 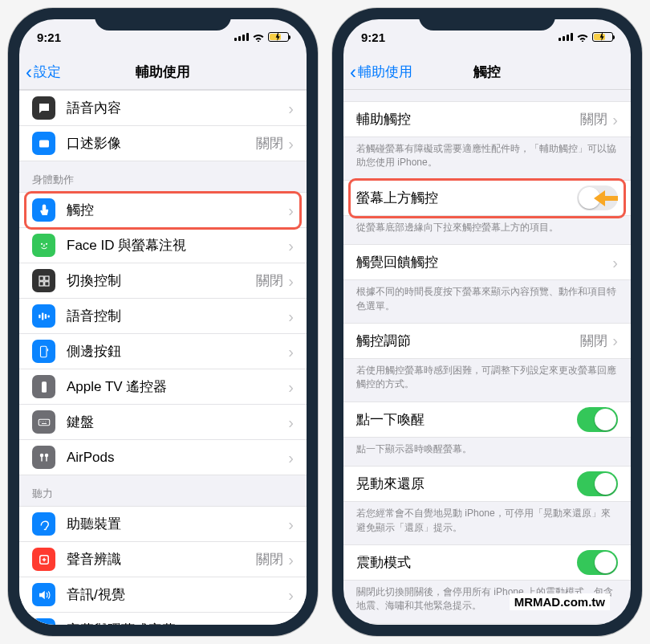 What do you see at coordinates (597, 483) in the screenshot?
I see `toggle-shake-to-undo` at bounding box center [597, 483].